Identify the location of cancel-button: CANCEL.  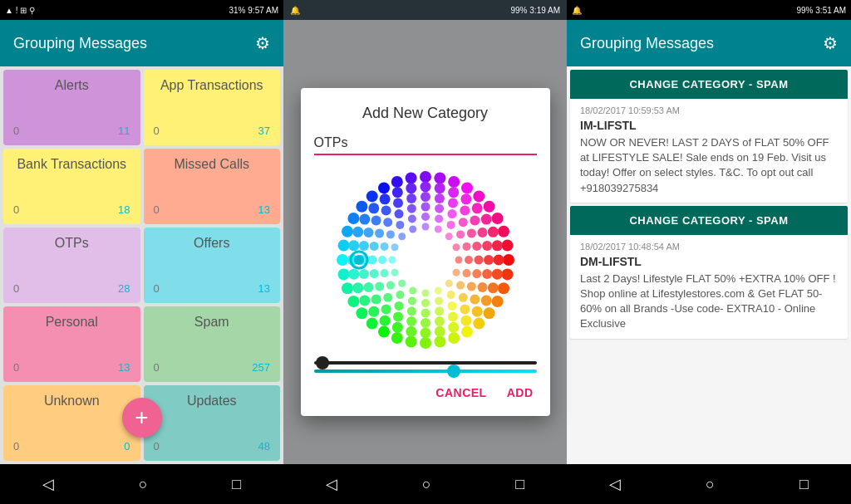
(460, 393).